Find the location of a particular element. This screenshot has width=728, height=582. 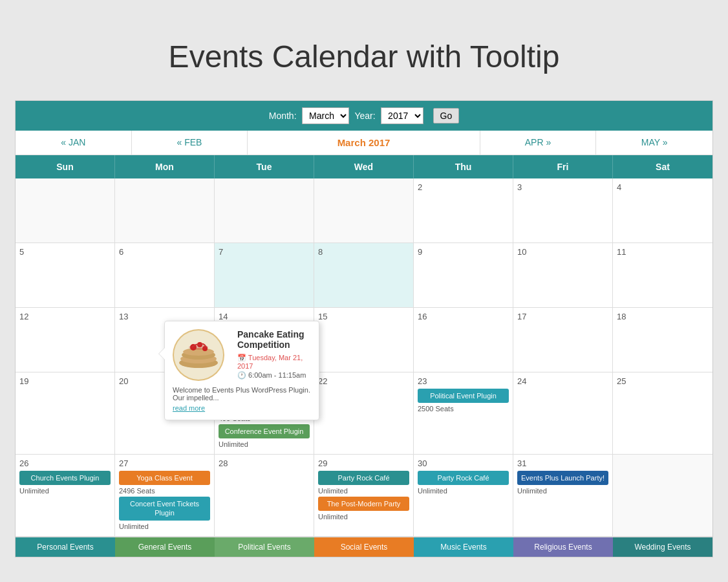

conference-event-button: Conference Event Plugin is located at coordinates (264, 431).